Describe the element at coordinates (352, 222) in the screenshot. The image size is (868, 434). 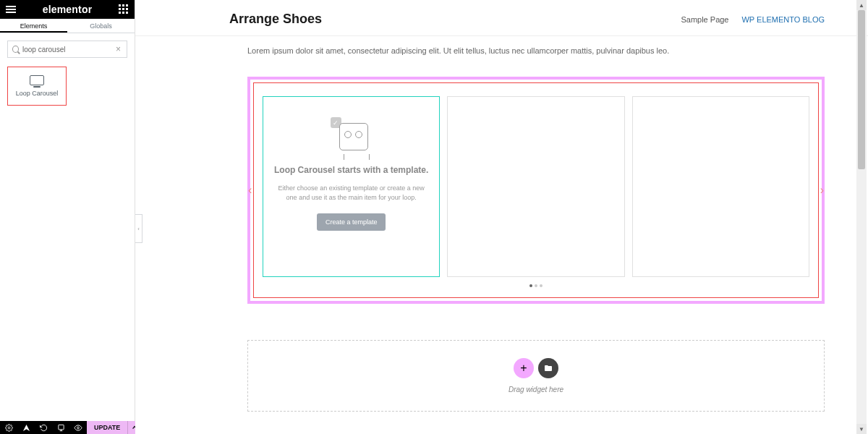
I see `create-template-button: Create a template` at that location.